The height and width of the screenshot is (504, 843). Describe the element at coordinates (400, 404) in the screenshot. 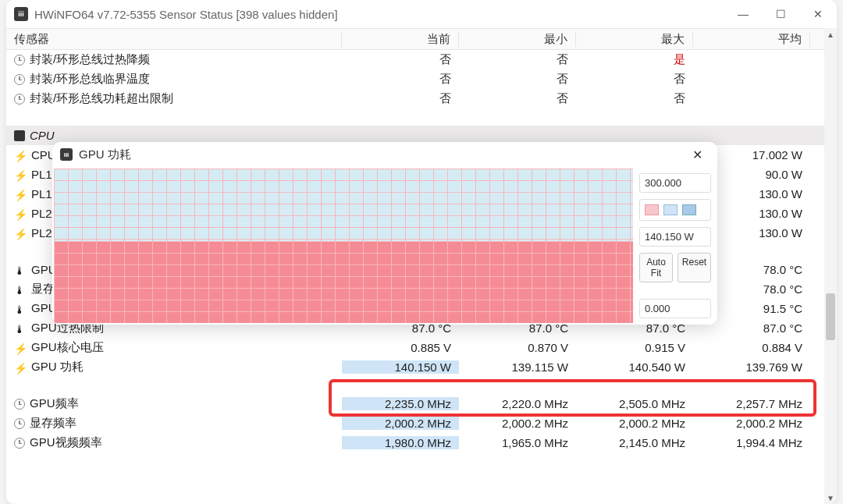

I see `cell-cur: 2,235.0 MHz` at that location.